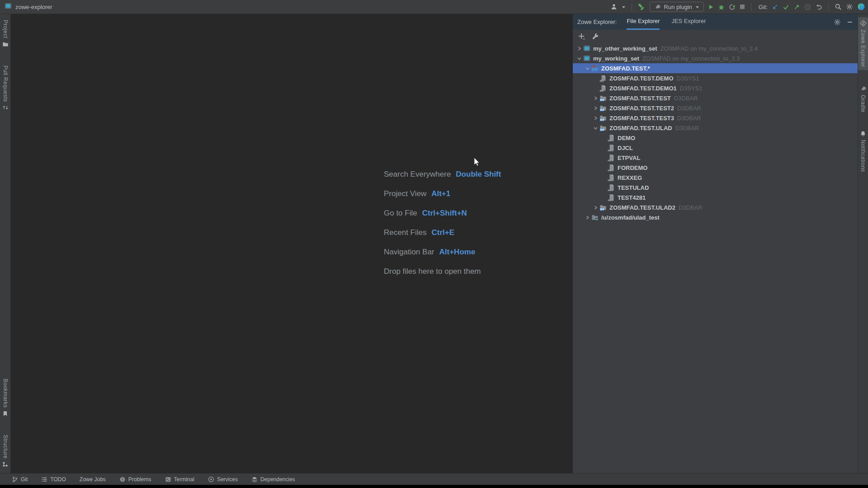  What do you see at coordinates (180, 479) in the screenshot?
I see `statusbar-item-terminal: Terminal` at bounding box center [180, 479].